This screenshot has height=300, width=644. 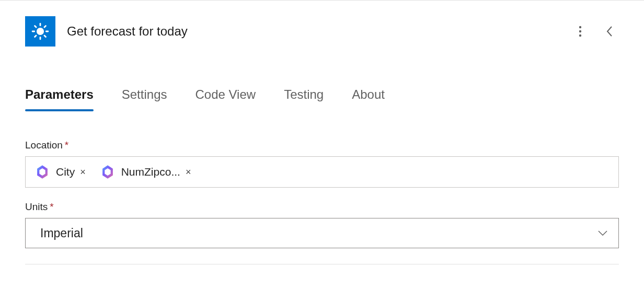 I want to click on token-zipcode: NumZipco... ×, so click(x=146, y=172).